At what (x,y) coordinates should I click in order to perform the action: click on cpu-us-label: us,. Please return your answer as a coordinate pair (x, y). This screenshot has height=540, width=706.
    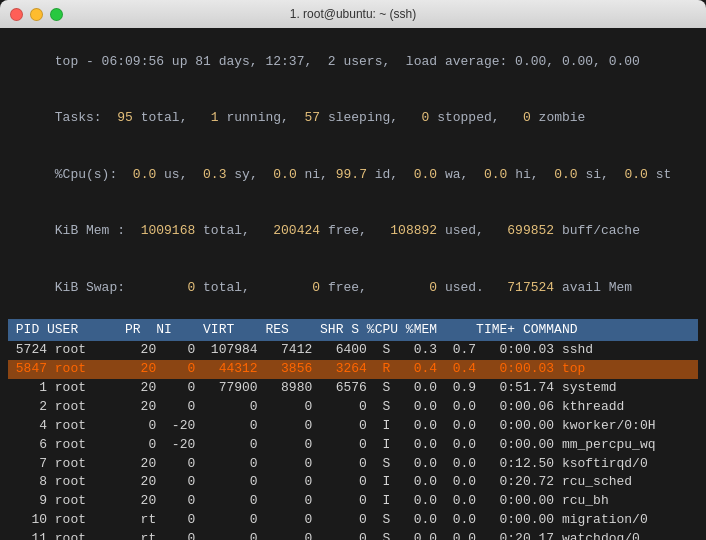
    Looking at the image, I should click on (180, 174).